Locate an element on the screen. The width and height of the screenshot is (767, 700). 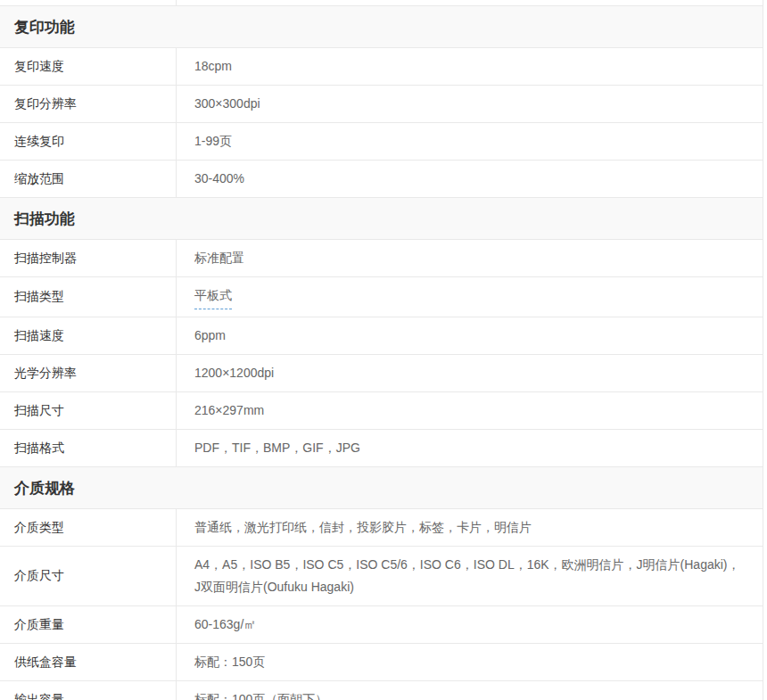
spec-label: 扫描控制器 is located at coordinates (87, 259).